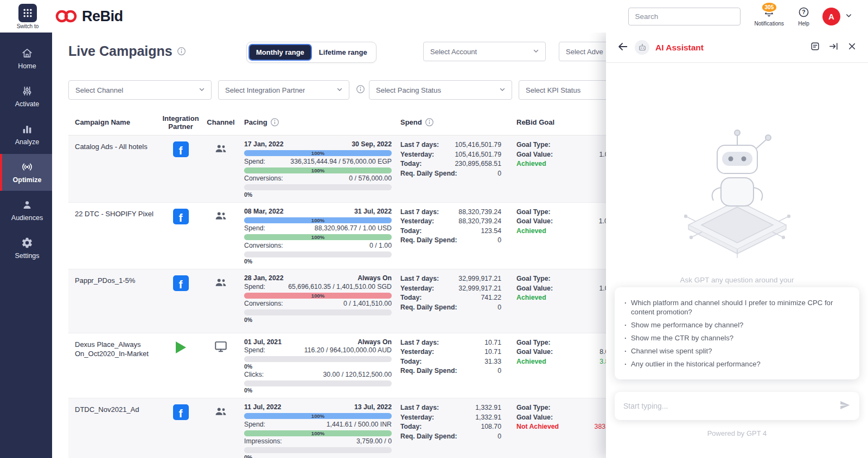  I want to click on ai-footer-text: Powered by GPT 4, so click(737, 434).